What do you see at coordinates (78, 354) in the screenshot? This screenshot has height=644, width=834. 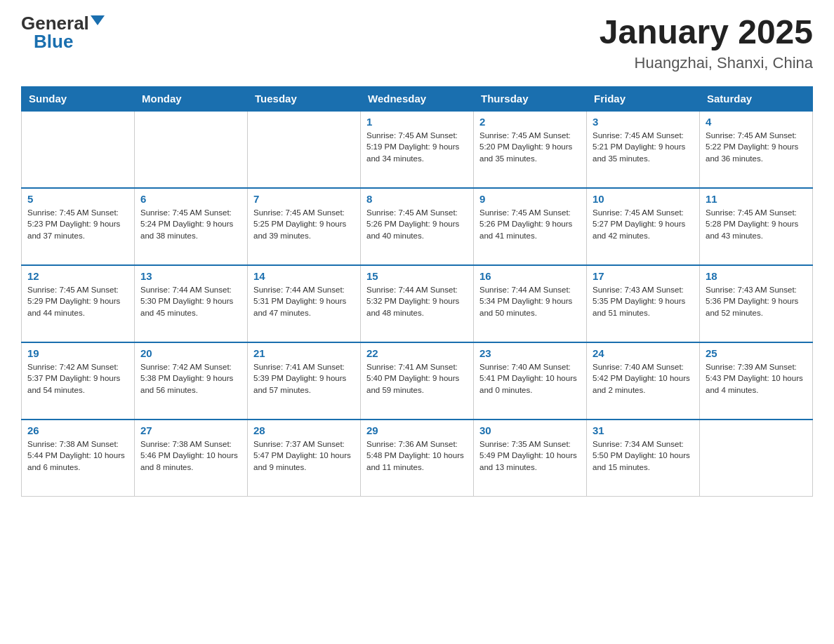 I see `day-number: 19` at bounding box center [78, 354].